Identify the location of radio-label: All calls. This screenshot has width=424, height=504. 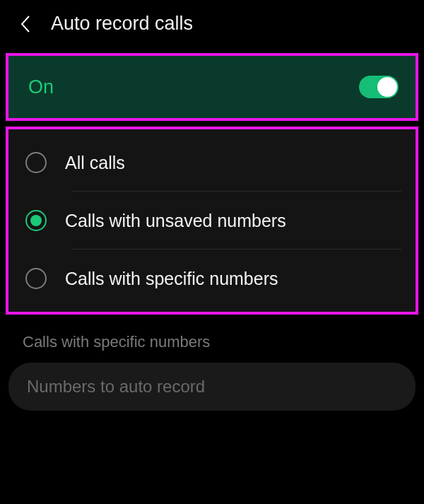
(95, 163).